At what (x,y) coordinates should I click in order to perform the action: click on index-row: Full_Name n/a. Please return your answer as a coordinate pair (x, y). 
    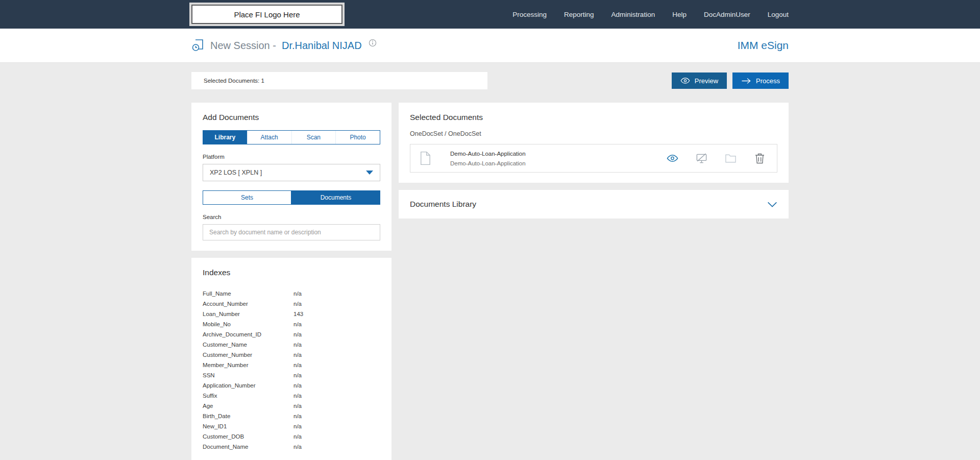
    Looking at the image, I should click on (291, 294).